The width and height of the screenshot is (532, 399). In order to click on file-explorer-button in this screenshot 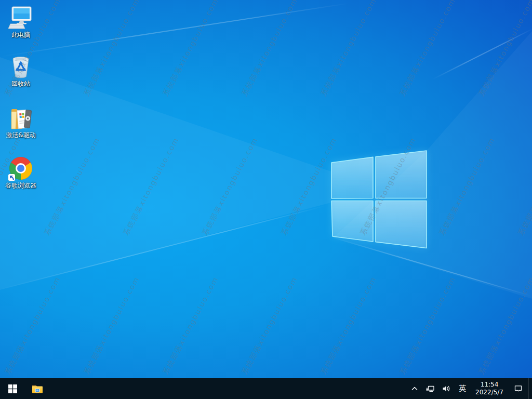, I will do `click(37, 389)`.